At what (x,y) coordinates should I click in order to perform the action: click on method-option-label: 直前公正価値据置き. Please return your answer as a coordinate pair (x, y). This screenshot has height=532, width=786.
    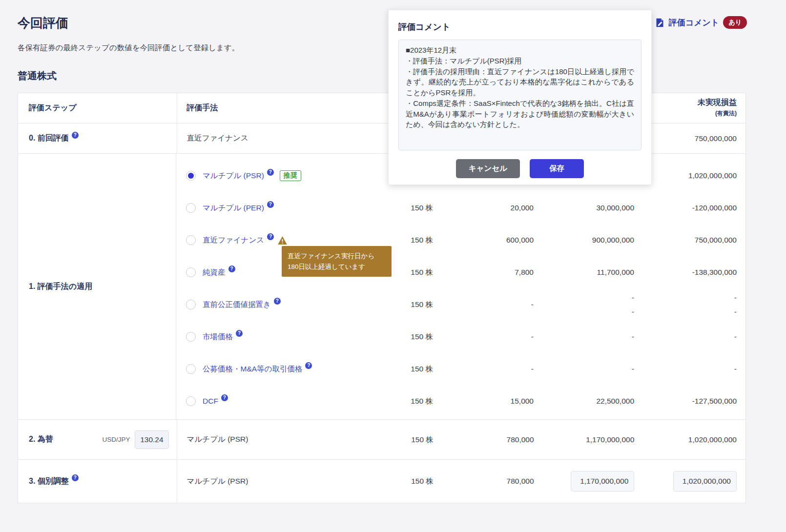
    Looking at the image, I should click on (237, 305).